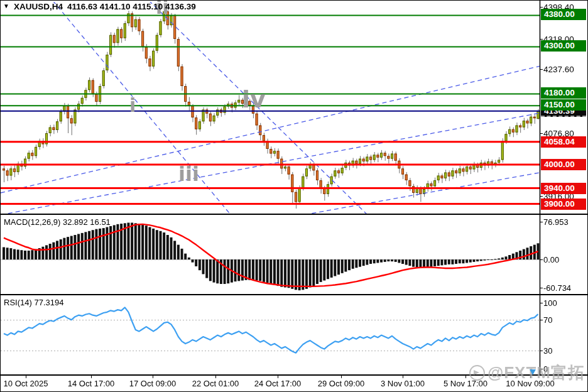 This screenshot has width=588, height=392. Describe the element at coordinates (188, 174) in the screenshot. I see `wave-label: iii` at that location.